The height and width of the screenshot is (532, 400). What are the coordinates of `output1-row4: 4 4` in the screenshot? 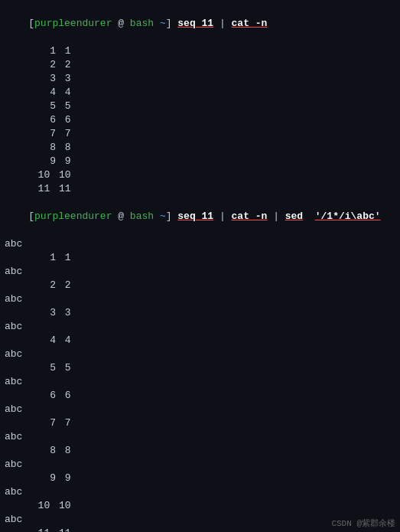 It's located at (200, 93).